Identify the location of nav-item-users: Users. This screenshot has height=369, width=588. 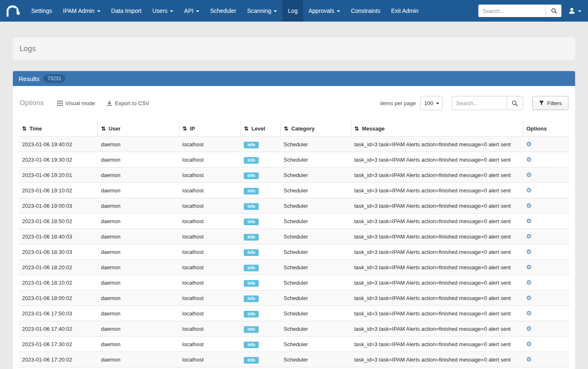
(163, 11).